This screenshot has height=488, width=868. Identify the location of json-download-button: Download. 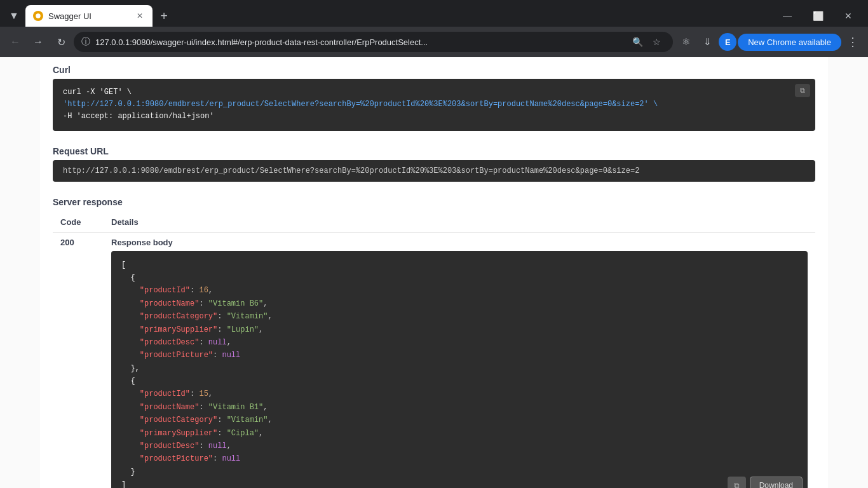
(776, 482).